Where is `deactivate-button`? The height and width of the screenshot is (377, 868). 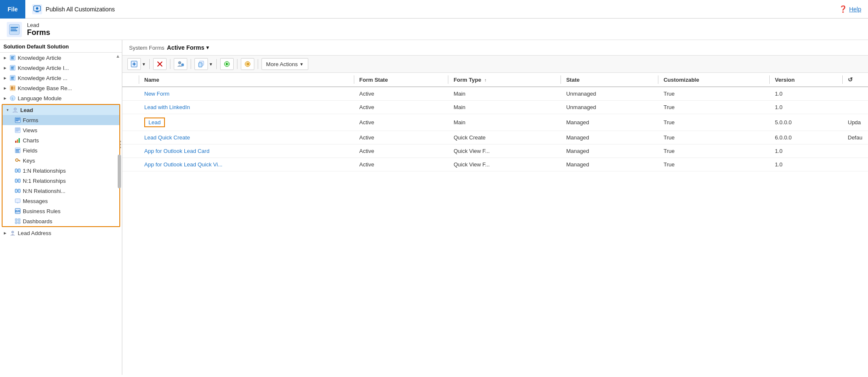 deactivate-button is located at coordinates (248, 64).